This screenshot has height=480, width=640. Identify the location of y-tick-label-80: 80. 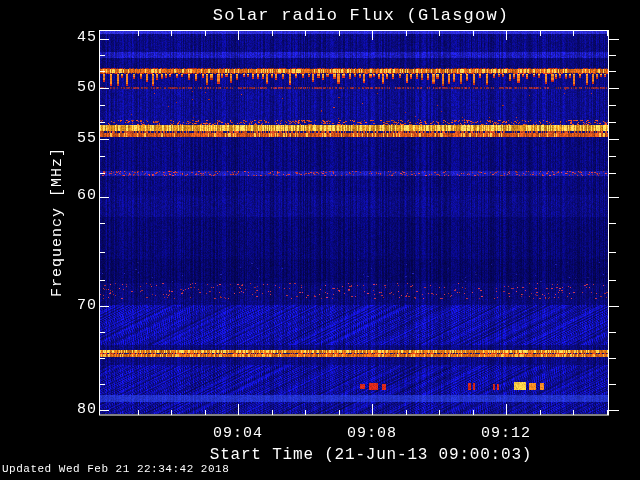
(76, 410).